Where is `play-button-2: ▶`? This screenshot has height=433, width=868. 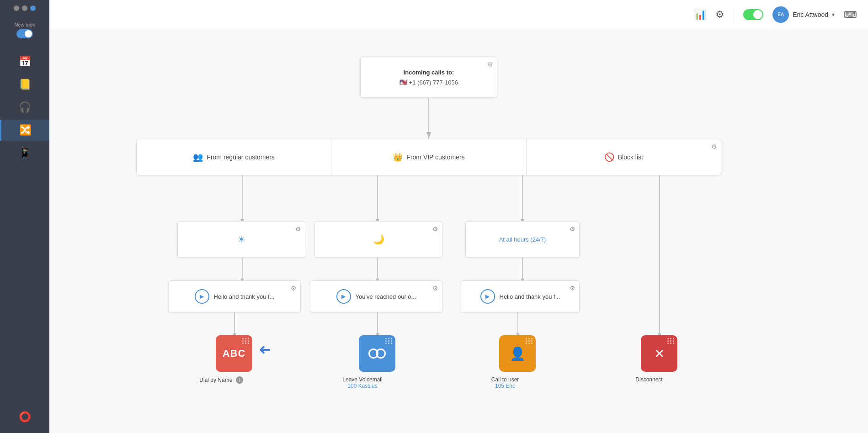 play-button-2: ▶ is located at coordinates (344, 296).